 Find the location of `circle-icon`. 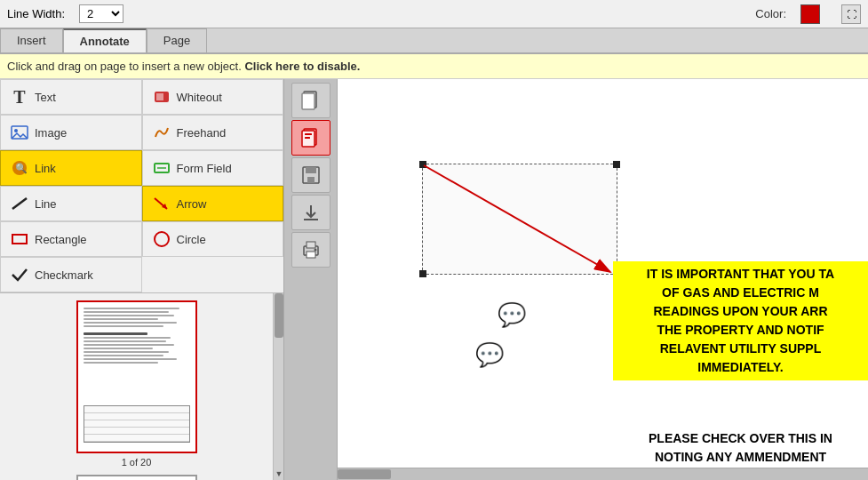

circle-icon is located at coordinates (162, 239).